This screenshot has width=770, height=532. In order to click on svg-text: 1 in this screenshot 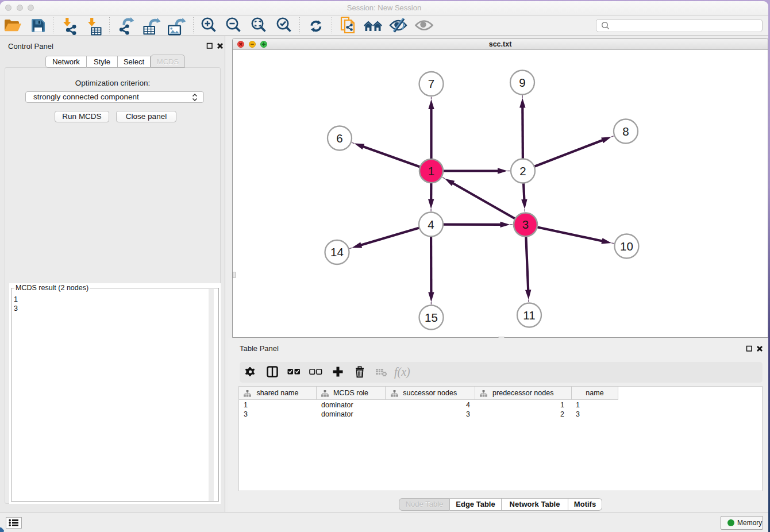, I will do `click(431, 171)`.